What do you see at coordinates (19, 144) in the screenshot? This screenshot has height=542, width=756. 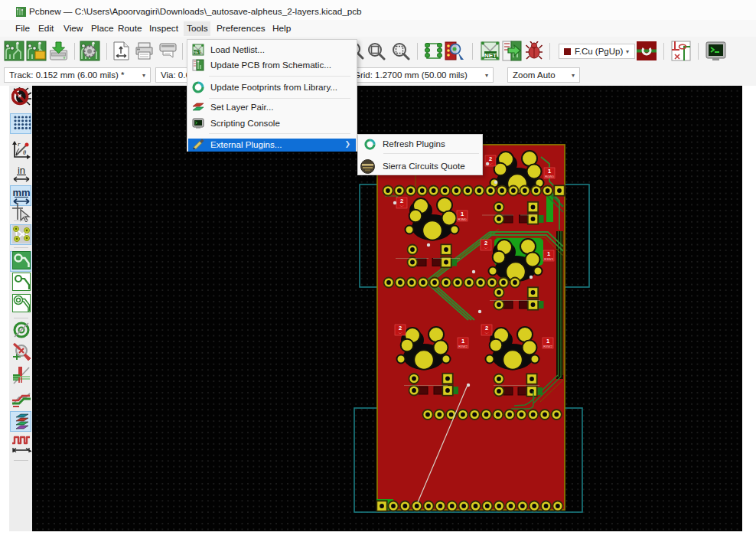 I see `svg-text: r` at bounding box center [19, 144].